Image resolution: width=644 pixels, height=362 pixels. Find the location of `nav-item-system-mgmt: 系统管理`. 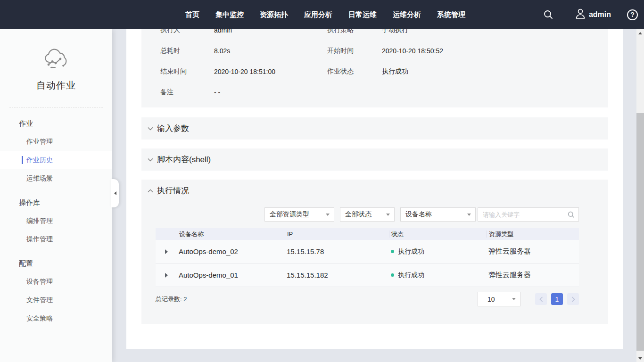

nav-item-system-mgmt: 系统管理 is located at coordinates (451, 15).